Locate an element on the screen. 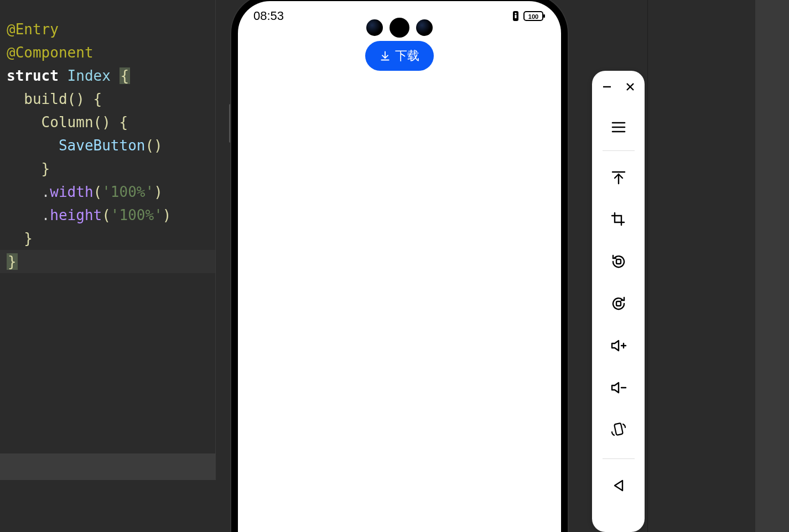 The height and width of the screenshot is (532, 789). shake-icon is located at coordinates (619, 430).